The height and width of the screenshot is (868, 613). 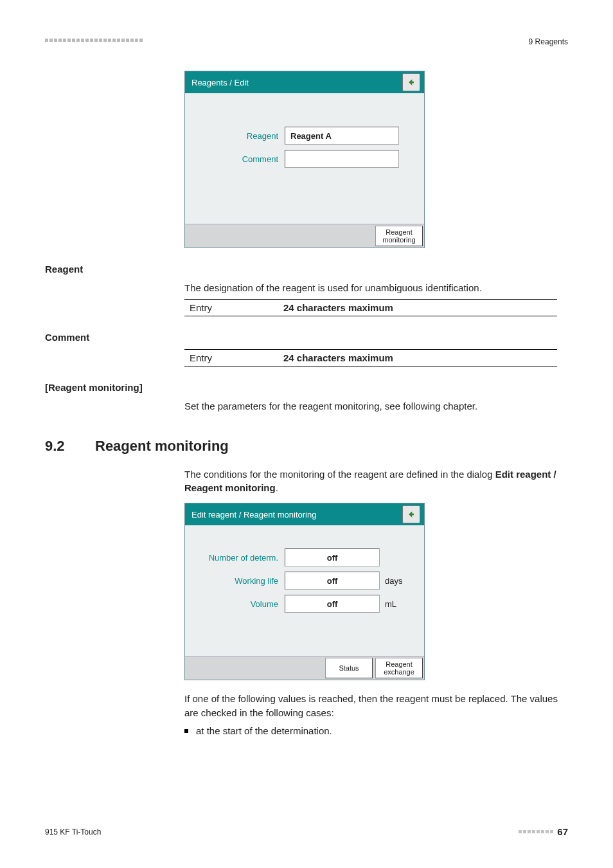 I want to click on back-button, so click(x=411, y=82).